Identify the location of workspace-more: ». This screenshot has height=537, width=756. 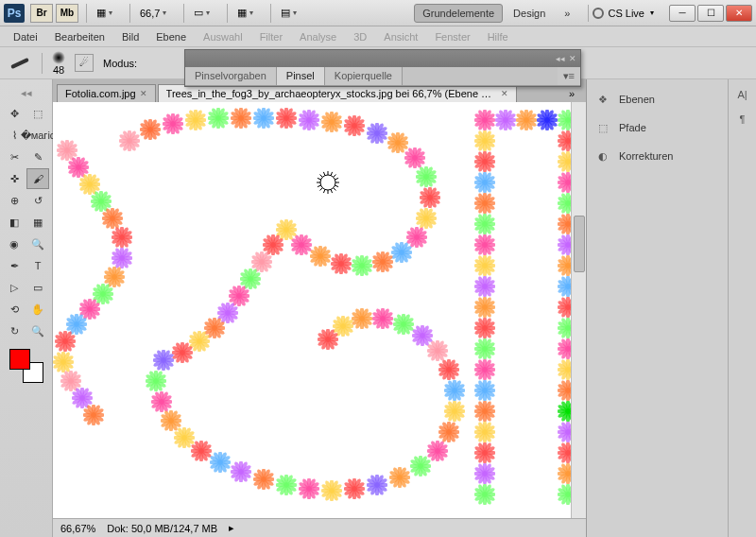
(567, 13).